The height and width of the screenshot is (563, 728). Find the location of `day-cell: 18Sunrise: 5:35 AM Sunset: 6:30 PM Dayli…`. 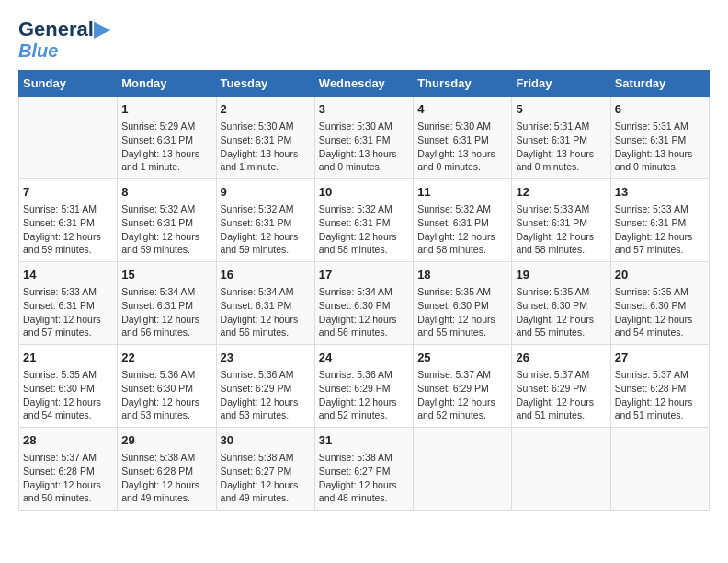

day-cell: 18Sunrise: 5:35 AM Sunset: 6:30 PM Dayli… is located at coordinates (463, 304).